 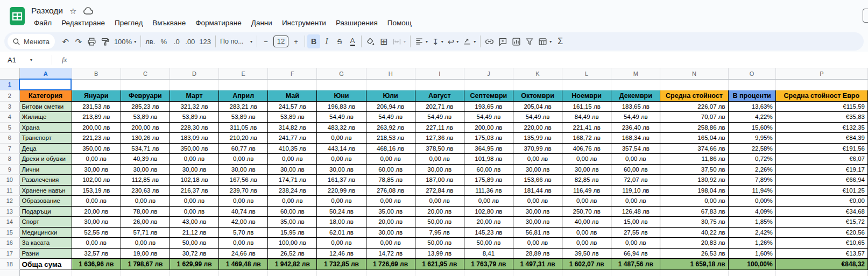 I want to click on cell-L7: 406,76 лв, so click(x=587, y=148).